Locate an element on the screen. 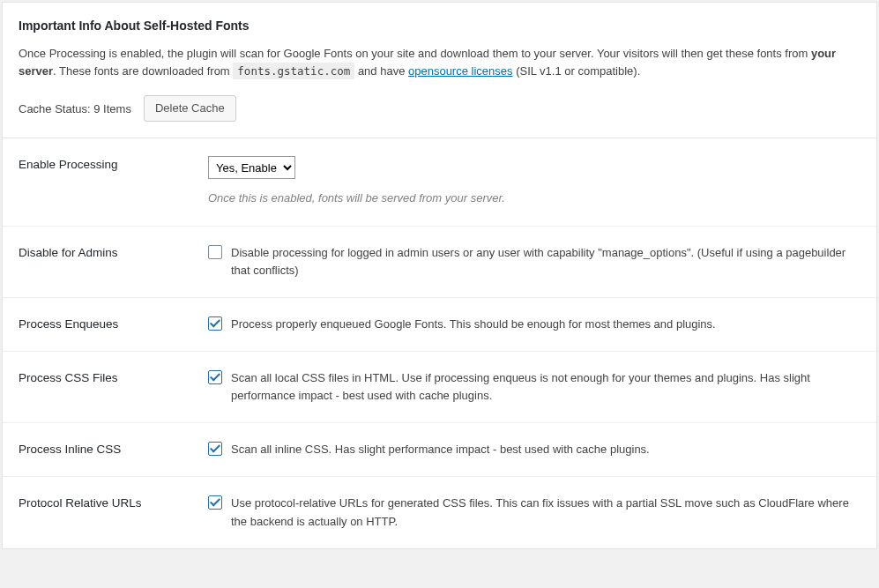 Image resolution: width=879 pixels, height=588 pixels. delete-cache-button: Delete Cache is located at coordinates (190, 108).